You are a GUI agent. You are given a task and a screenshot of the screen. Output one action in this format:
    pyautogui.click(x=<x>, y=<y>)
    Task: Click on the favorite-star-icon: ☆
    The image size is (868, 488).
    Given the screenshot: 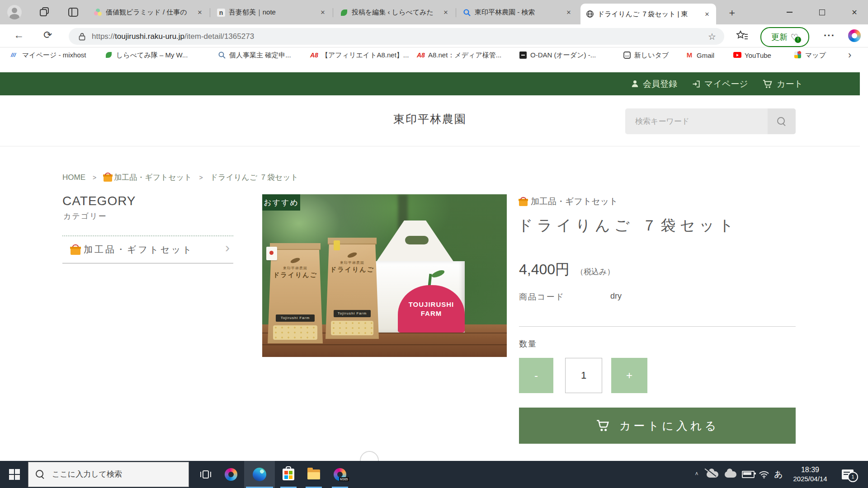 What is the action you would take?
    pyautogui.click(x=712, y=37)
    